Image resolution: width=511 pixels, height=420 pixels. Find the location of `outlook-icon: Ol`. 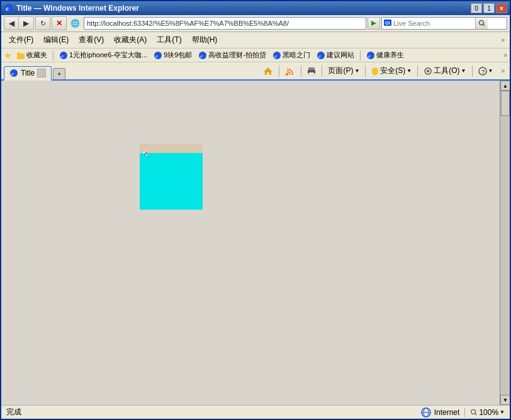

outlook-icon: Ol is located at coordinates (388, 23).